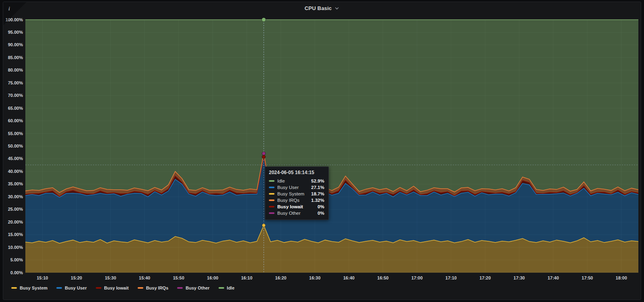 This screenshot has height=302, width=644. I want to click on legend-item-label: Idle, so click(231, 288).